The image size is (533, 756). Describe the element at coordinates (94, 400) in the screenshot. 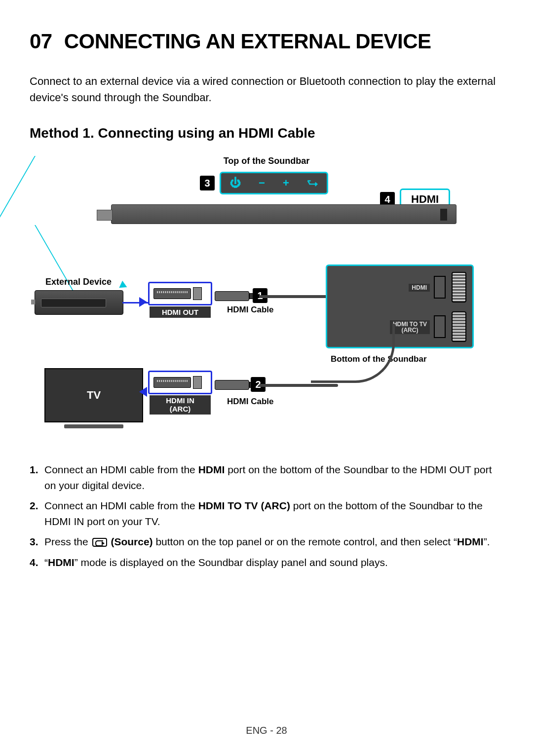

I see `tv-illustration: TV` at that location.